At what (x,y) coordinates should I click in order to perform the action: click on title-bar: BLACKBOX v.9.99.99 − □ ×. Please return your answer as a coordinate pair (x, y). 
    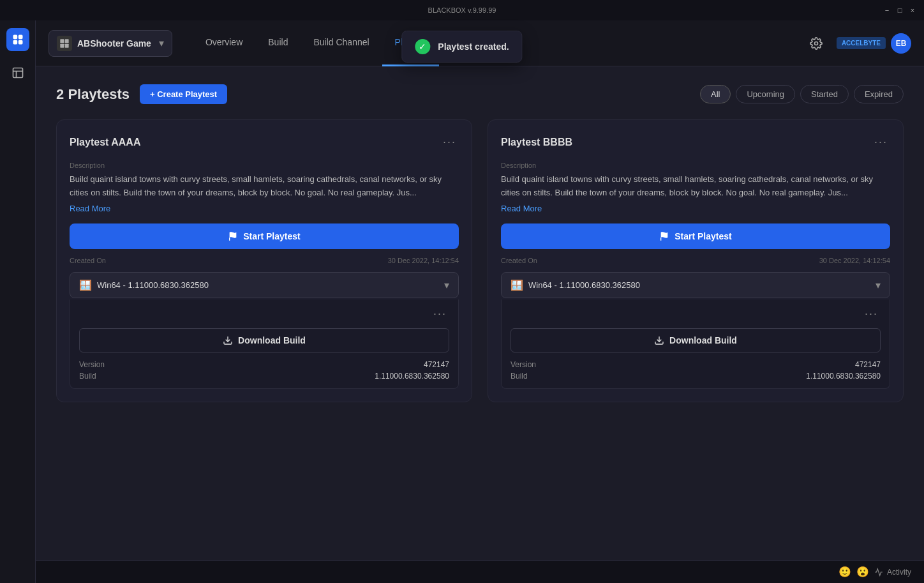
    Looking at the image, I should click on (462, 10).